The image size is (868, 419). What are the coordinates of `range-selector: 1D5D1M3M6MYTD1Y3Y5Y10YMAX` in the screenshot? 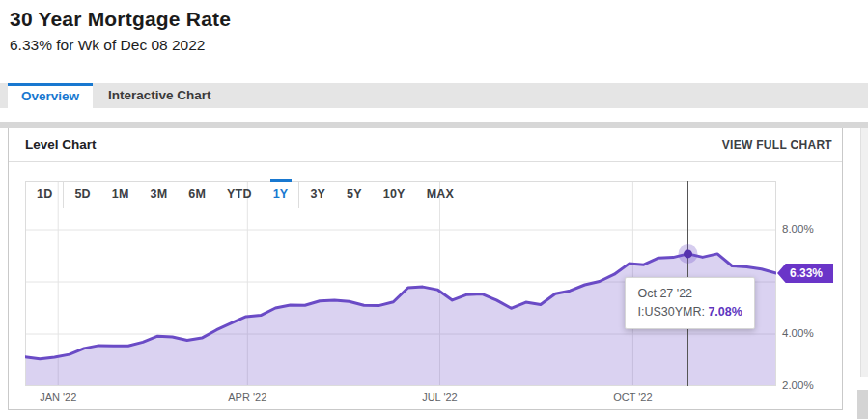 It's located at (245, 194).